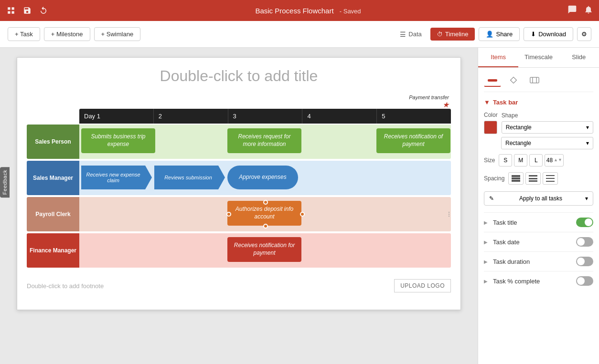 This screenshot has height=364, width=599. What do you see at coordinates (547, 127) in the screenshot?
I see `shape-select: Rectangle ▾` at bounding box center [547, 127].